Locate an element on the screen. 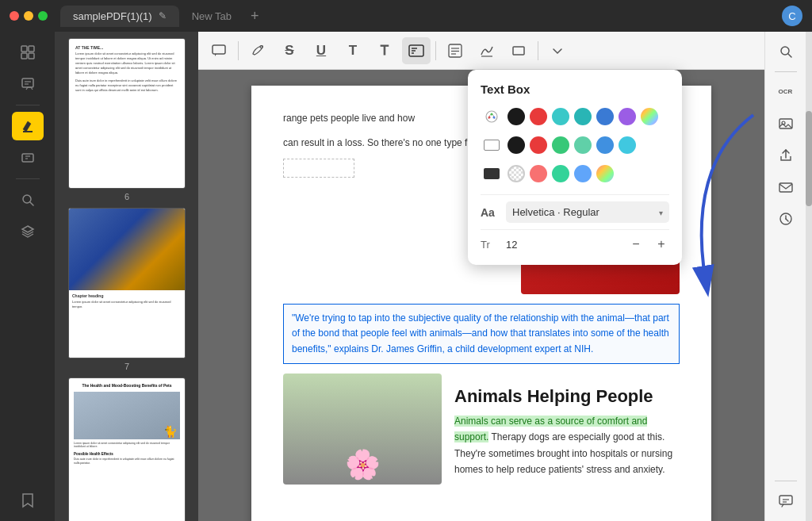 The image size is (812, 521). text-stroke-button: T is located at coordinates (385, 51).